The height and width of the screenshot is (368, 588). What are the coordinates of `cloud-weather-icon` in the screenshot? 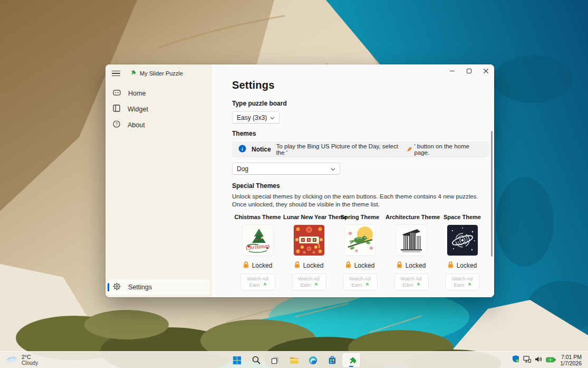 It's located at (12, 360).